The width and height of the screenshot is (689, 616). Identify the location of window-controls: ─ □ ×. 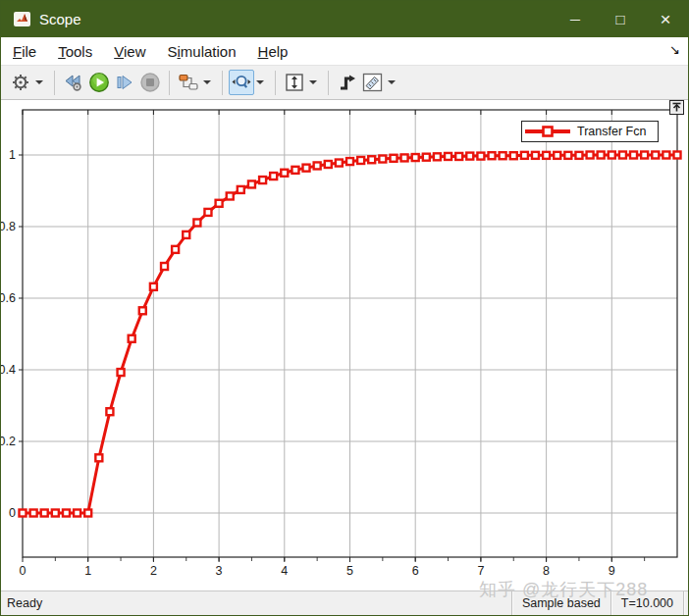
(620, 20).